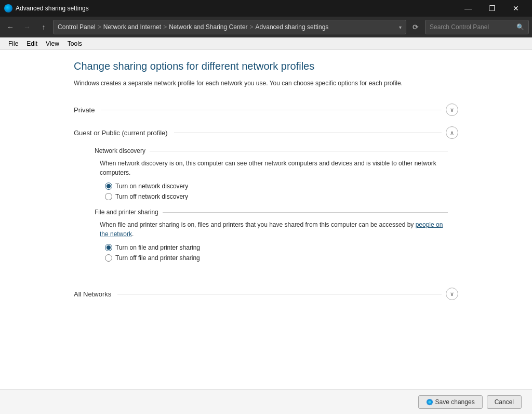 This screenshot has height=414, width=532. Describe the element at coordinates (455, 402) in the screenshot. I see `save-changes-label: Save changes` at that location.